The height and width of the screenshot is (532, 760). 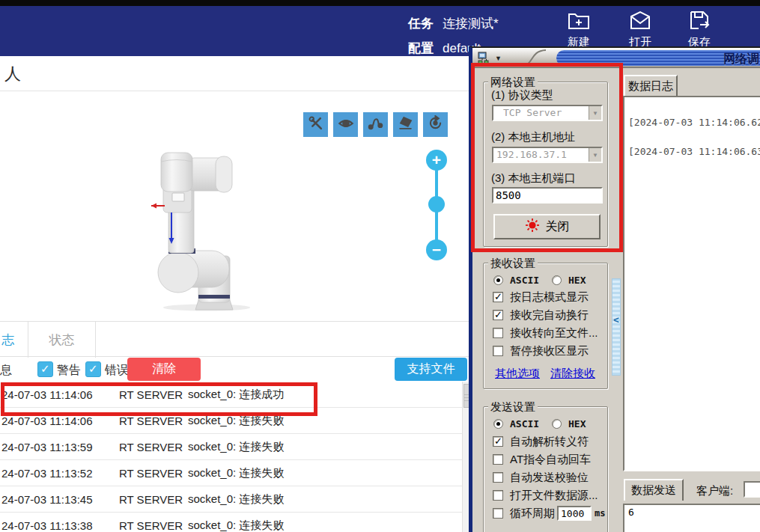 I want to click on new-folder-plus-icon, so click(x=579, y=20).